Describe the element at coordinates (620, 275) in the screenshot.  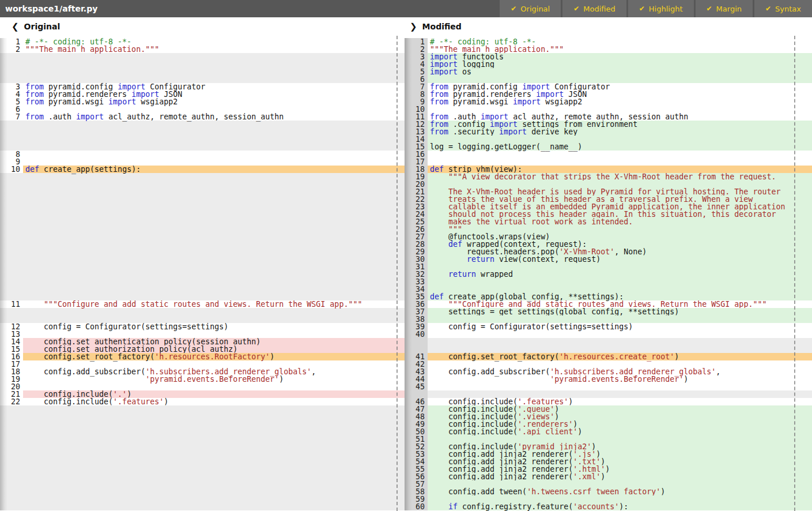
I see `code-text: return wrapped` at that location.